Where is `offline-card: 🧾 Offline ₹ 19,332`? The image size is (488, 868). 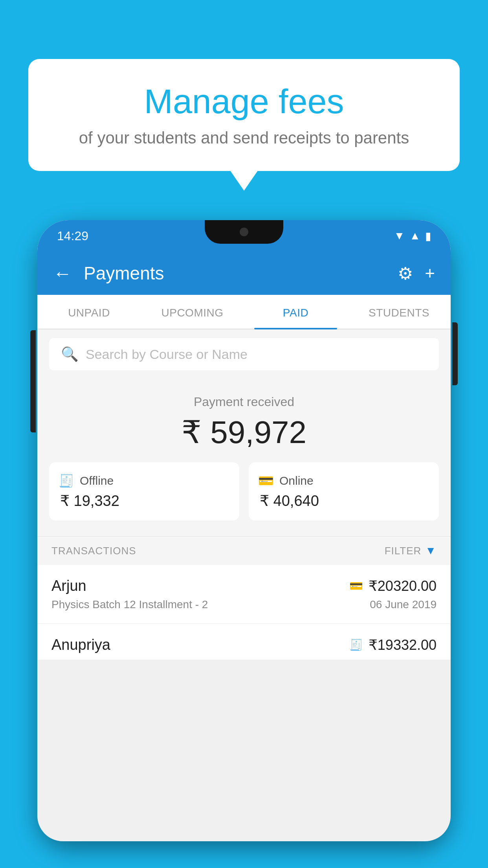
offline-card: 🧾 Offline ₹ 19,332 is located at coordinates (144, 491).